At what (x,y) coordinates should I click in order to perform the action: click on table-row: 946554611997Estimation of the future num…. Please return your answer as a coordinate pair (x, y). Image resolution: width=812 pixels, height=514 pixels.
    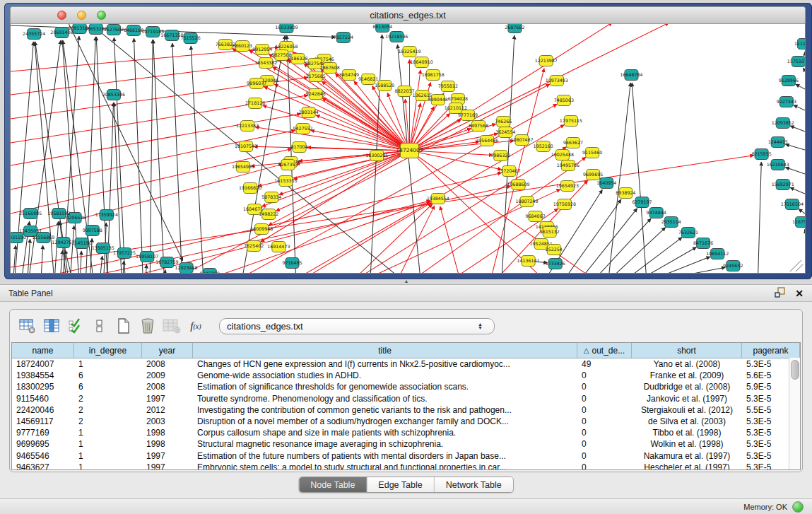
    Looking at the image, I should click on (406, 456).